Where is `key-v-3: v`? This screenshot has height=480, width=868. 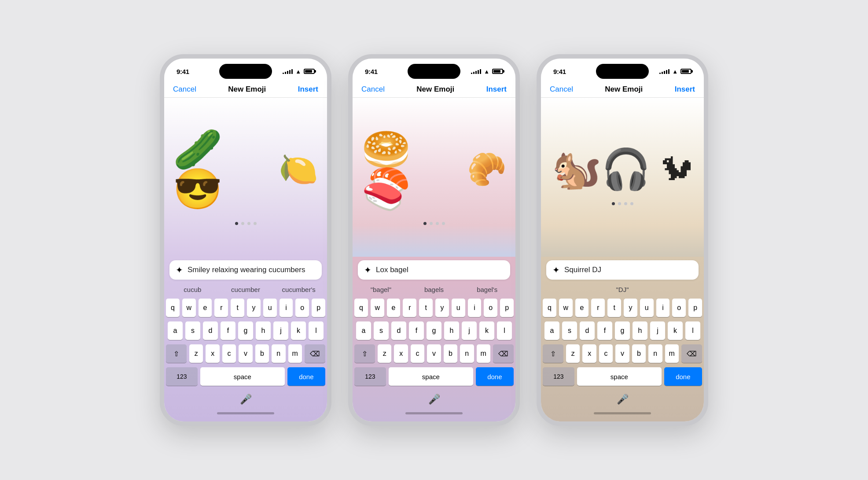
key-v-3: v is located at coordinates (622, 354).